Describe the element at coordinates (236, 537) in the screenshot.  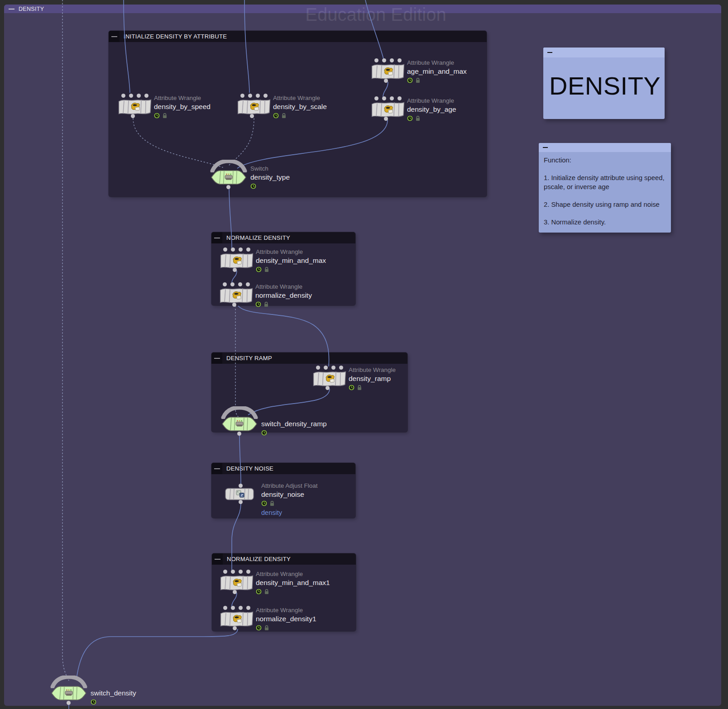
I see `wire-density_noise-to-density_min_and_max1` at that location.